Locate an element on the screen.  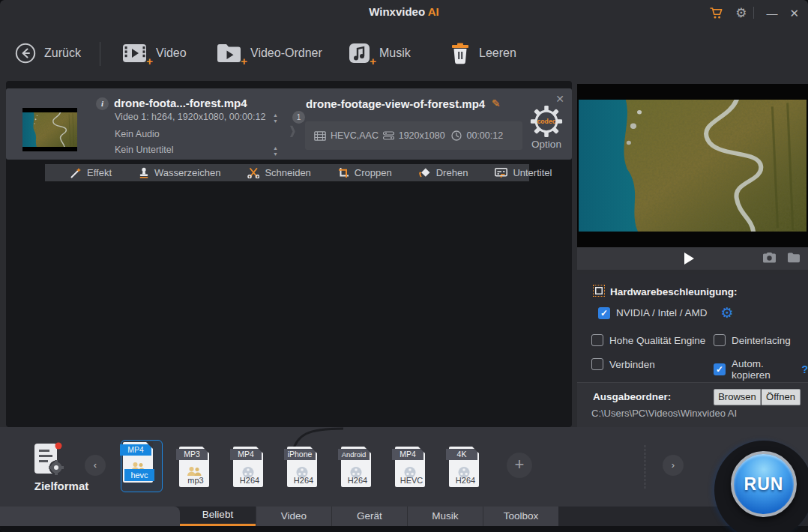
audio-track-info: Kein Audio is located at coordinates (137, 134).